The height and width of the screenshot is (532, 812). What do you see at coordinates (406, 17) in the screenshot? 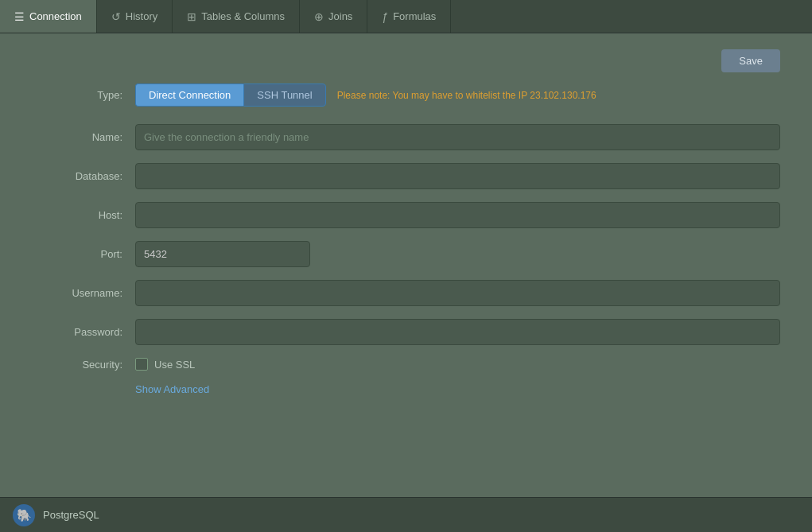
I see `top-nav: ☰ Connection ↺ History ⊞ Tables & Column…` at bounding box center [406, 17].